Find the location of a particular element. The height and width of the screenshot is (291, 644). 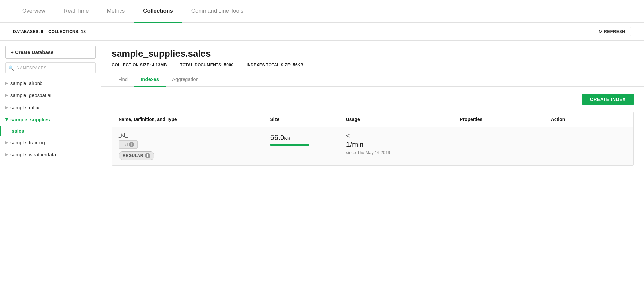

size-bar is located at coordinates (290, 145).